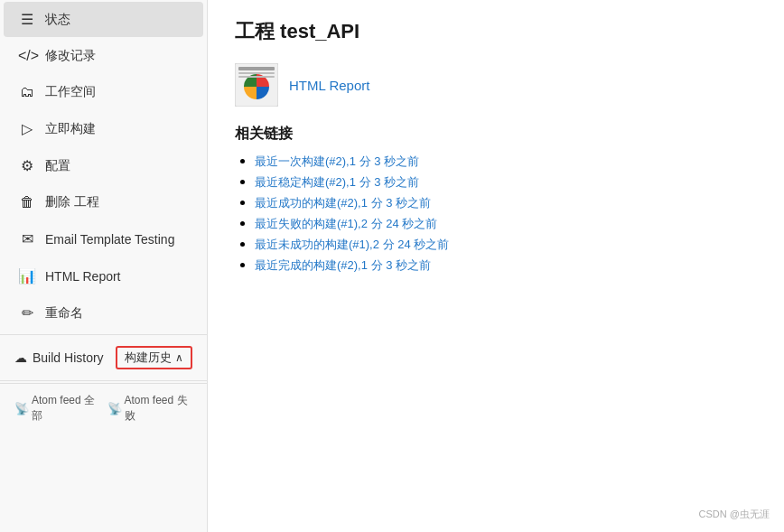  I want to click on build-history-label: Build History, so click(69, 358).